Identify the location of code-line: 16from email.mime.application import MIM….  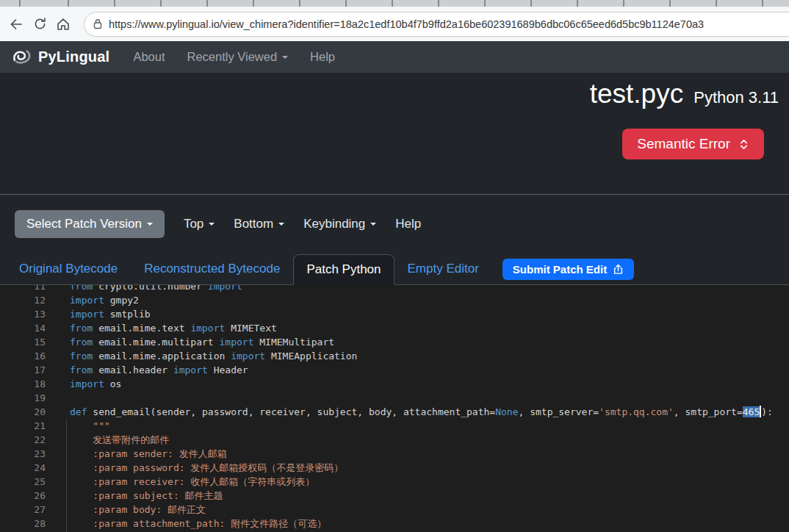
(394, 356).